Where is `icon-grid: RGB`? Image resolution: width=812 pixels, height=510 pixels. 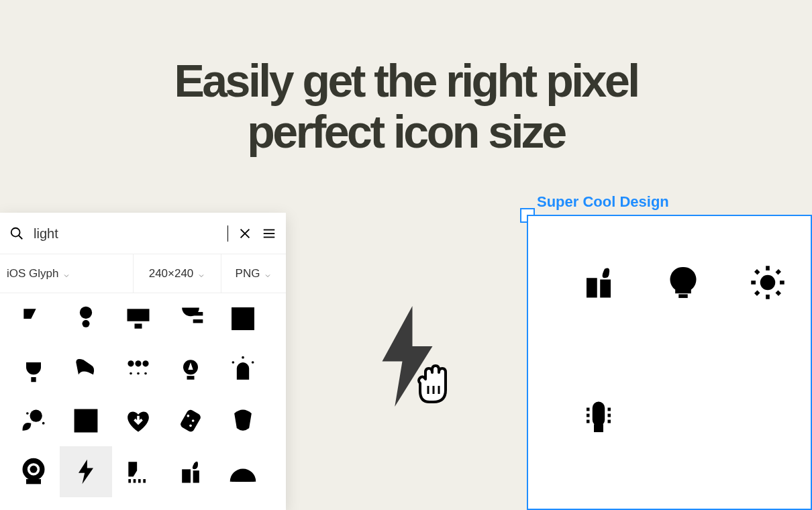 icon-grid: RGB is located at coordinates (138, 401).